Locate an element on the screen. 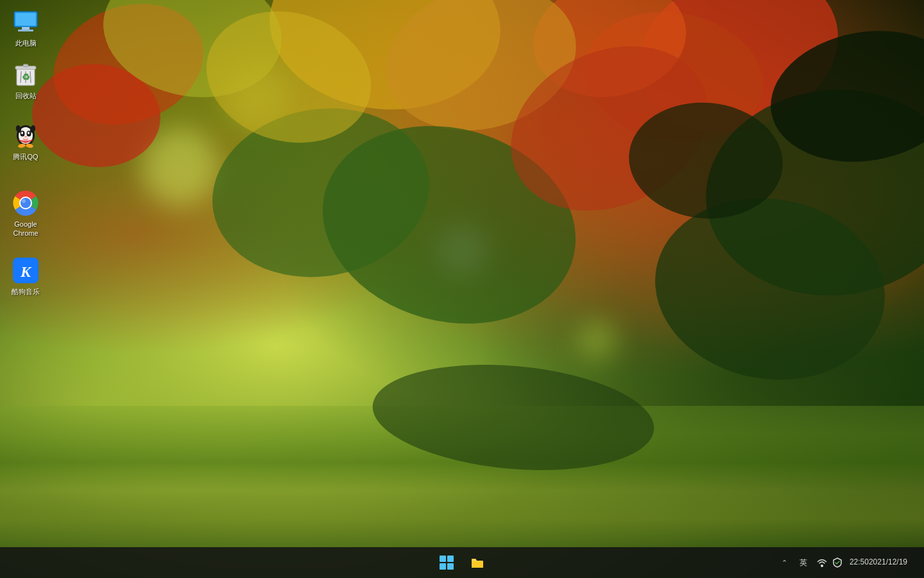  svg-text: K is located at coordinates (26, 272).